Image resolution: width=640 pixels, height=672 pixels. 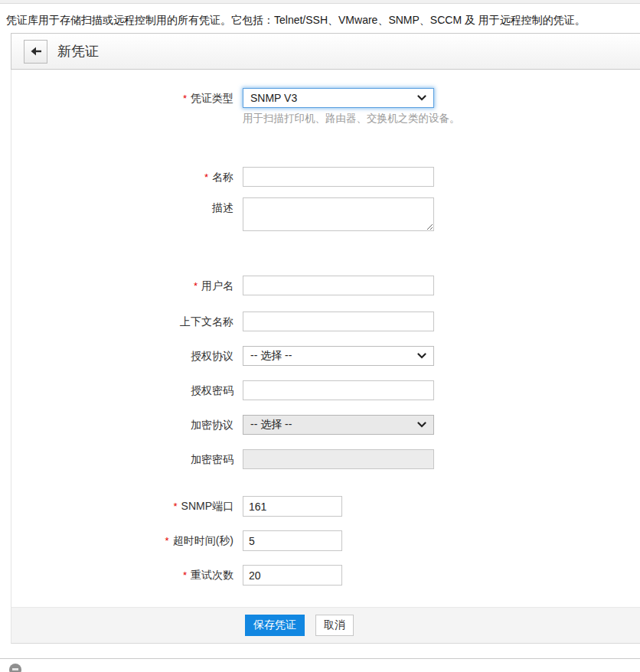 I want to click on cancel-button: 取消, so click(x=335, y=625).